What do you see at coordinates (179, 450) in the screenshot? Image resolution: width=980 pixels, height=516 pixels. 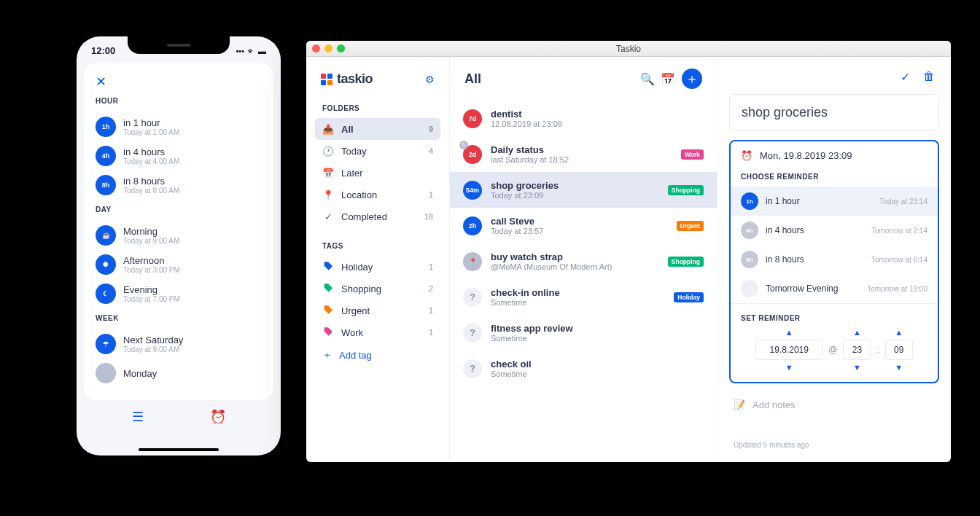 I see `home-indicator` at bounding box center [179, 450].